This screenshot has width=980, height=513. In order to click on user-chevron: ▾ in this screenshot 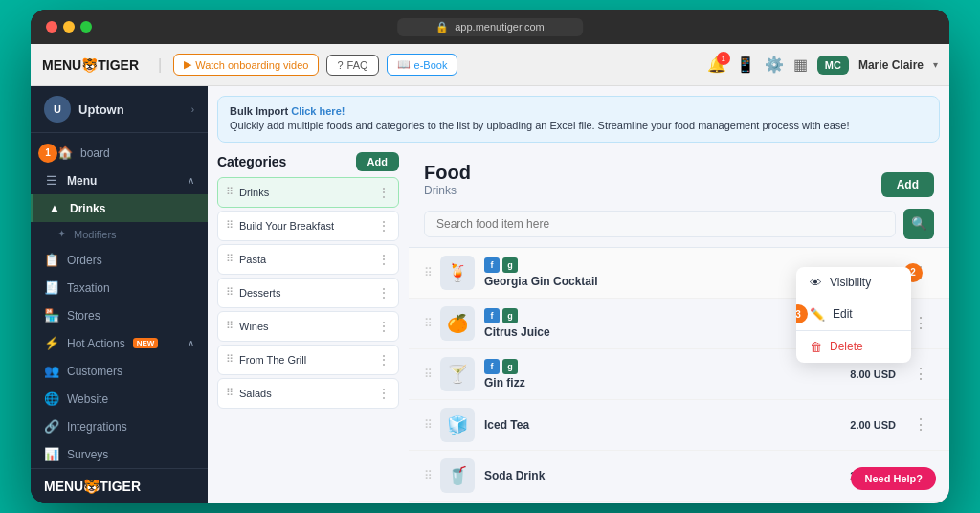, I will do `click(936, 65)`.